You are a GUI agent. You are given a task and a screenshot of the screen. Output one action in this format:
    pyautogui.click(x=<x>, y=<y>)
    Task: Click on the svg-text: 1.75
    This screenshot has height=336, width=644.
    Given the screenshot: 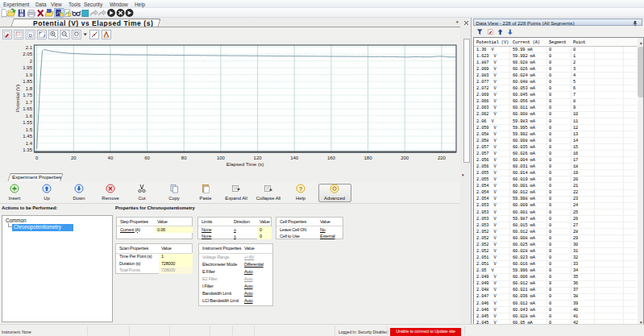 What is the action you would take?
    pyautogui.click(x=27, y=95)
    